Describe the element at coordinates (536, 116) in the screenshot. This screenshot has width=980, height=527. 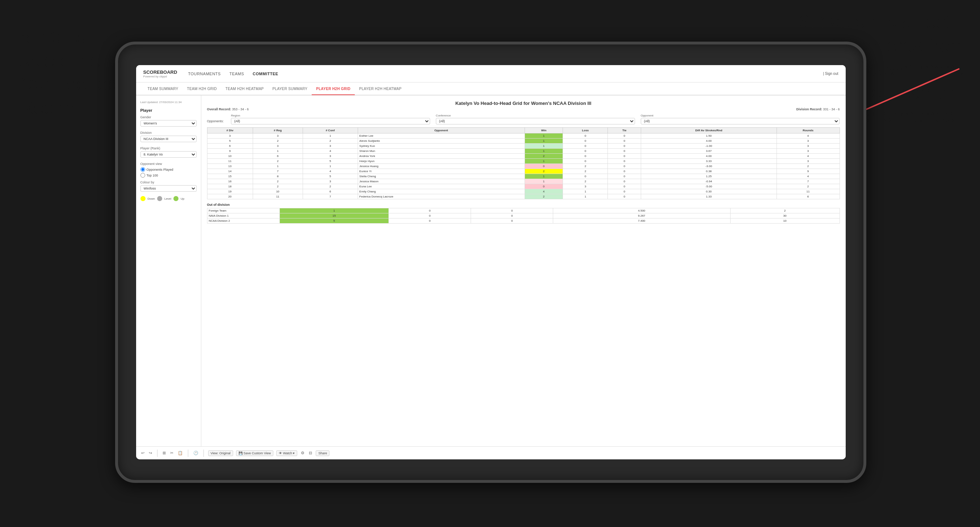
I see `conference-filter-label: Conference` at that location.